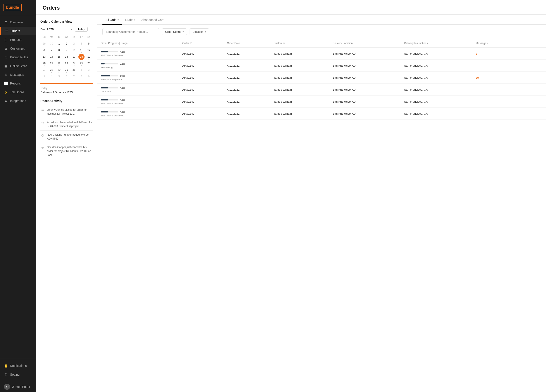  I want to click on progress-bar-bg, so click(109, 64).